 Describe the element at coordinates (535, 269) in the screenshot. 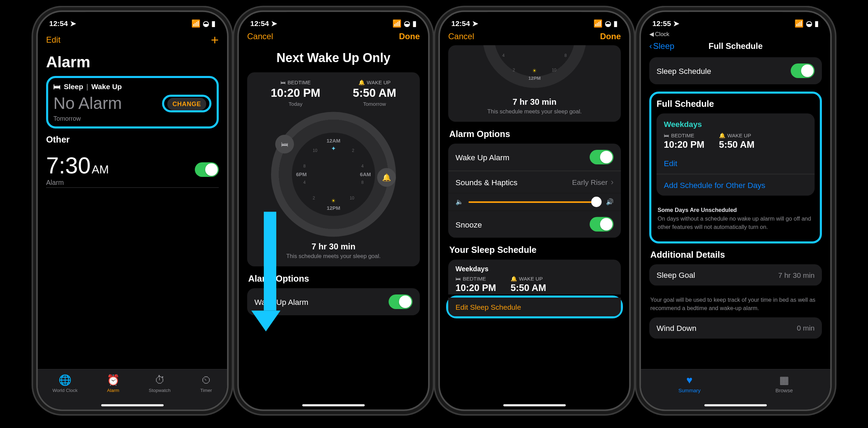

I see `schedule-name: Weekdays` at that location.